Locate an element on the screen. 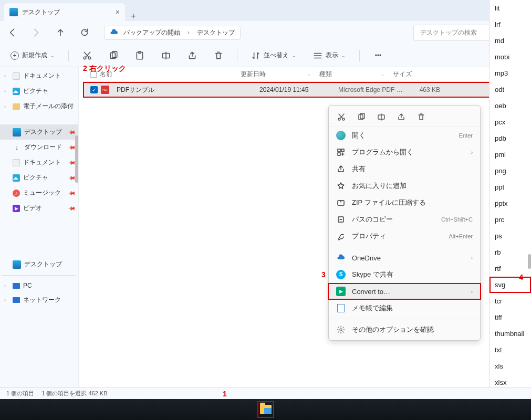  format-png: png is located at coordinates (511, 171).